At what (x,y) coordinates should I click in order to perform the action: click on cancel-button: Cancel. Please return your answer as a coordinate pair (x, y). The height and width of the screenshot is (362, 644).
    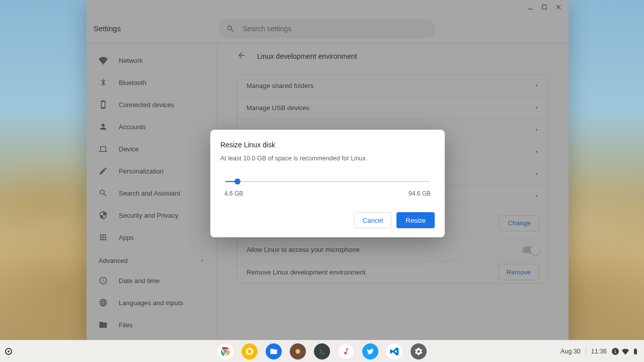
    Looking at the image, I should click on (373, 220).